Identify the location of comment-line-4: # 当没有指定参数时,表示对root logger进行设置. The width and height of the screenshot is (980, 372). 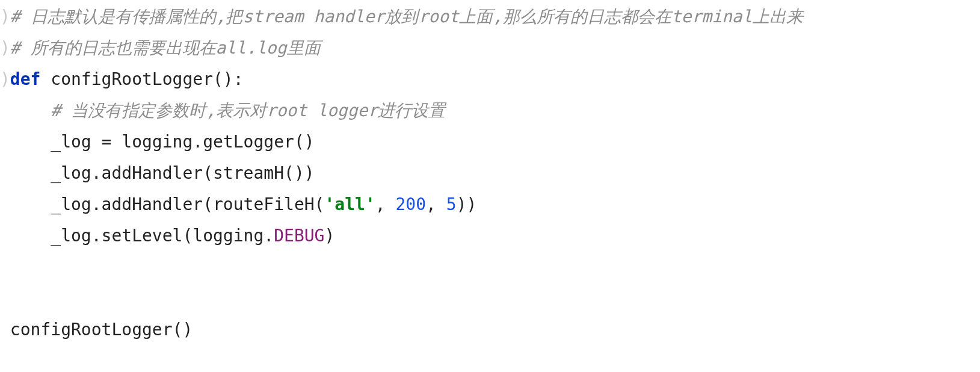
(248, 111).